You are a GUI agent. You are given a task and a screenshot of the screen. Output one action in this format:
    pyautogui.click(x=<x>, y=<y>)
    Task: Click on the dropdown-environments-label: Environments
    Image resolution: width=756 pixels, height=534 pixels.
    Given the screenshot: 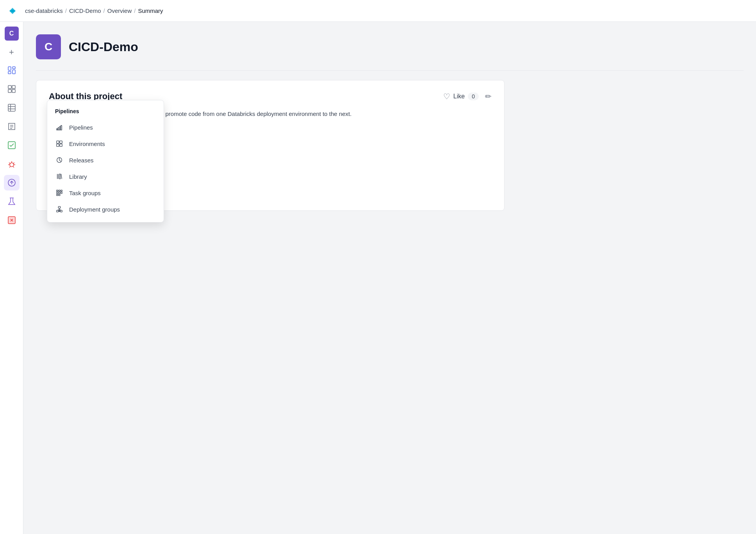 What is the action you would take?
    pyautogui.click(x=87, y=144)
    